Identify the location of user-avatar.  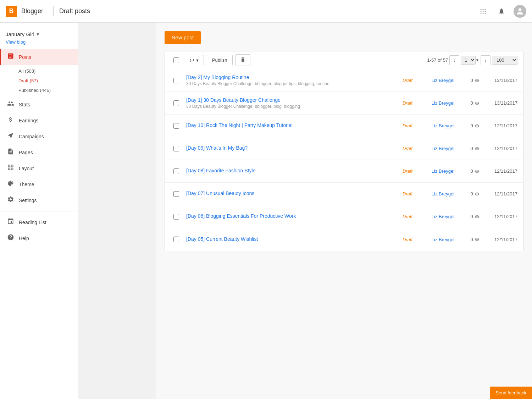
(520, 11).